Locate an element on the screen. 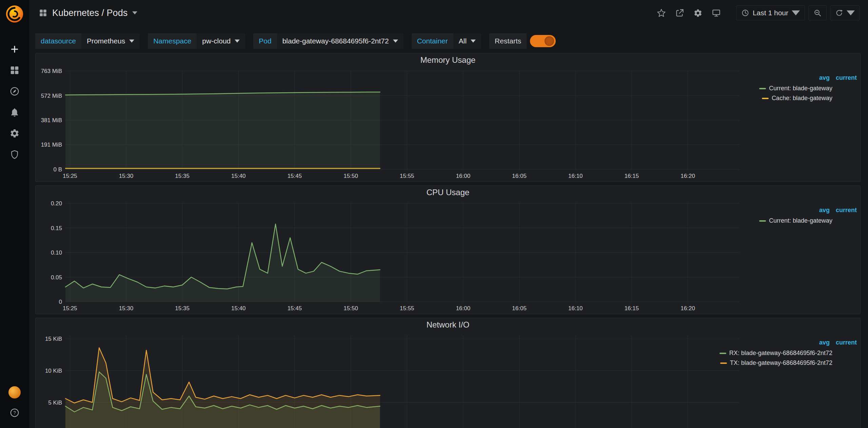 The height and width of the screenshot is (428, 868). variable-container-value: All is located at coordinates (467, 41).